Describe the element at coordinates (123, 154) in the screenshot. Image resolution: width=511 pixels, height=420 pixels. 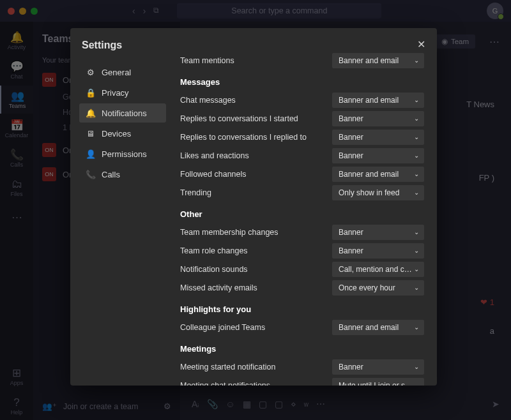
I see `settings-nav-permissions: 👤Permissions` at that location.